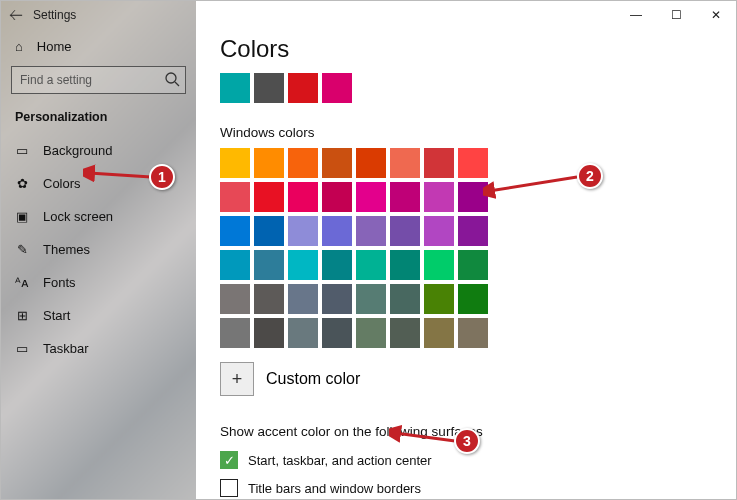 This screenshot has height=500, width=737. Describe the element at coordinates (368, 15) in the screenshot. I see `titlebar: 🡠 Settings — ☐ ✕` at that location.